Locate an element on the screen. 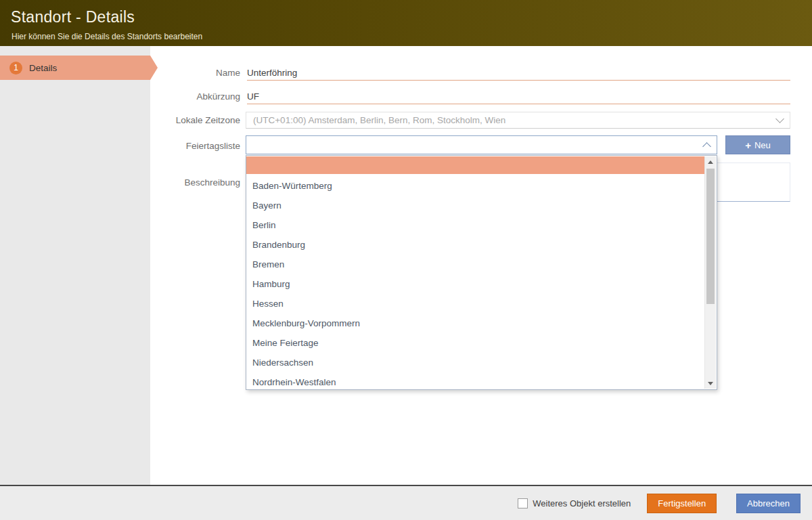  dropdown-item: Bayern is located at coordinates (476, 206).